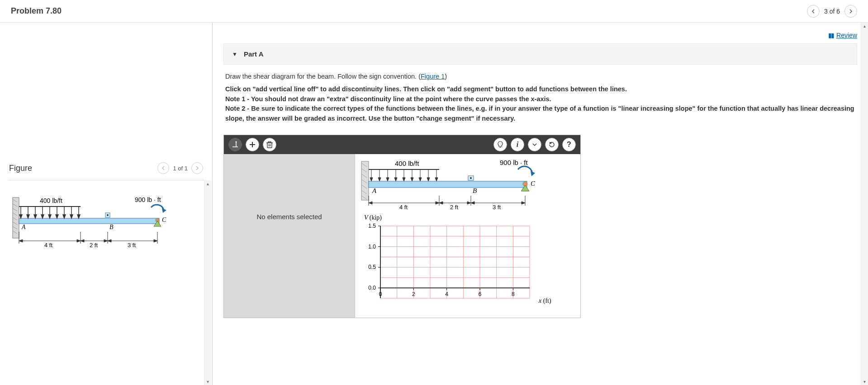  Describe the element at coordinates (843, 35) in the screenshot. I see `review-link: ▮▮ Review` at that location.